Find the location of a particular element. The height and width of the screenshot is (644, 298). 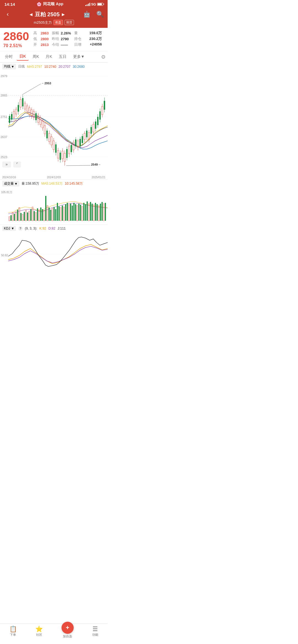

kdj-svg: 50.82 is located at coordinates (54, 254).